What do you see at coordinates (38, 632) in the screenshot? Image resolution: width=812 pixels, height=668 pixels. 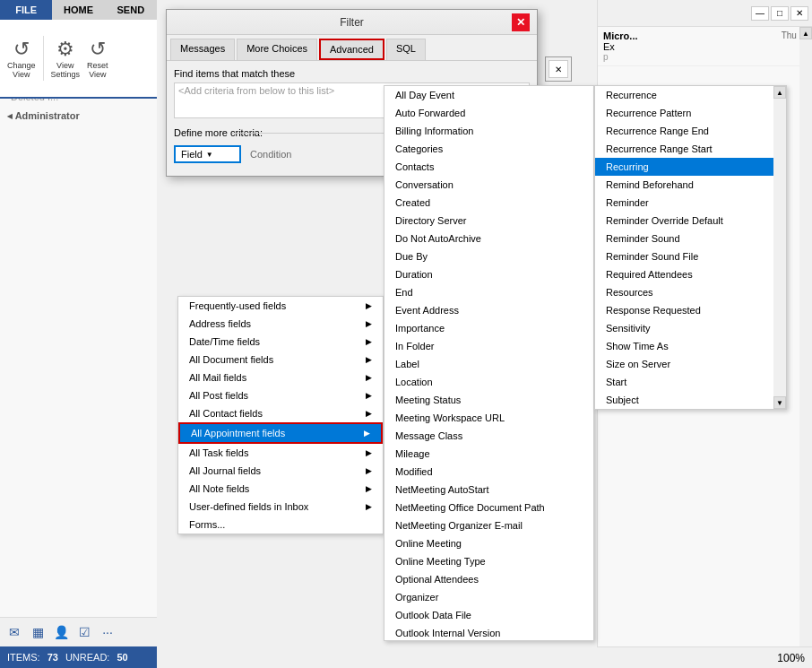 I see `calendar-icon: ▦` at bounding box center [38, 632].